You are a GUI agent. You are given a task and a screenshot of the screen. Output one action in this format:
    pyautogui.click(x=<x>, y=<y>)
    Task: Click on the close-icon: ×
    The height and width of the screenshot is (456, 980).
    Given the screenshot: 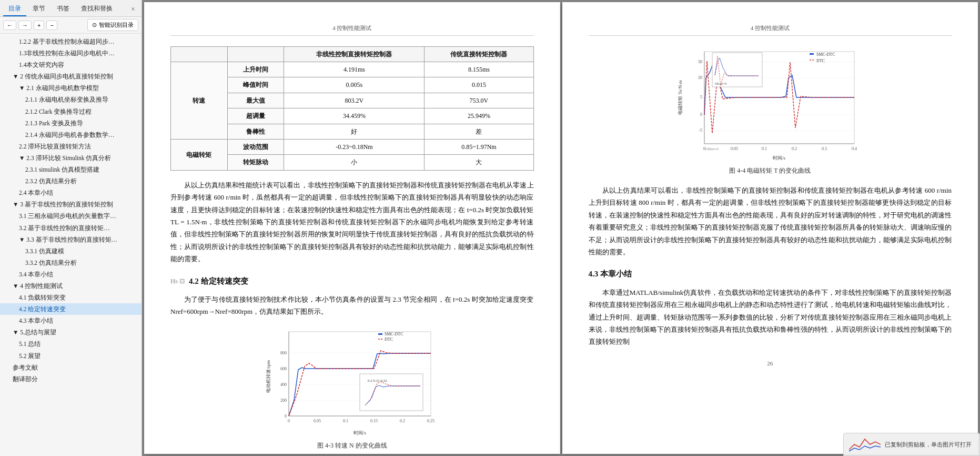 What is the action you would take?
    pyautogui.click(x=133, y=9)
    